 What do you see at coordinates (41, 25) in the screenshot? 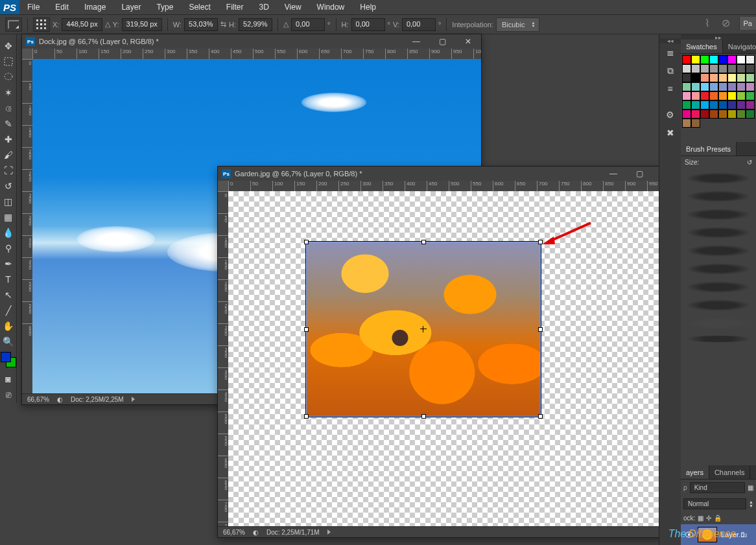
I see `ref-point-icon` at bounding box center [41, 25].